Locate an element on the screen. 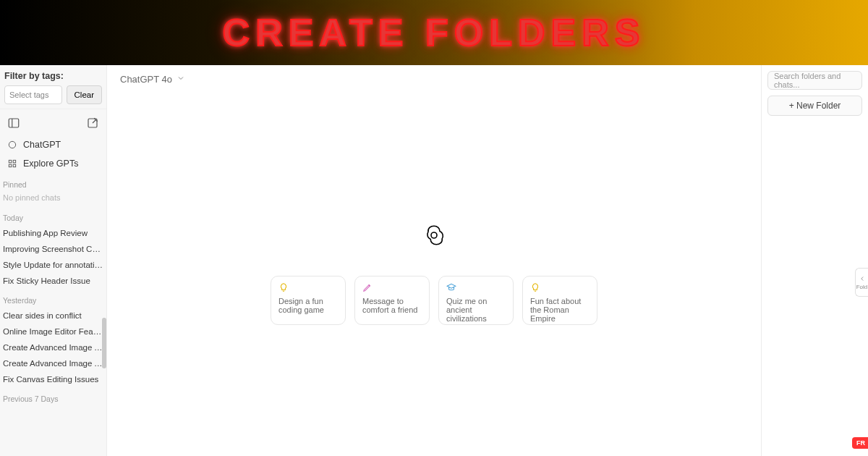 The width and height of the screenshot is (868, 456). chevron-left-icon is located at coordinates (862, 279).